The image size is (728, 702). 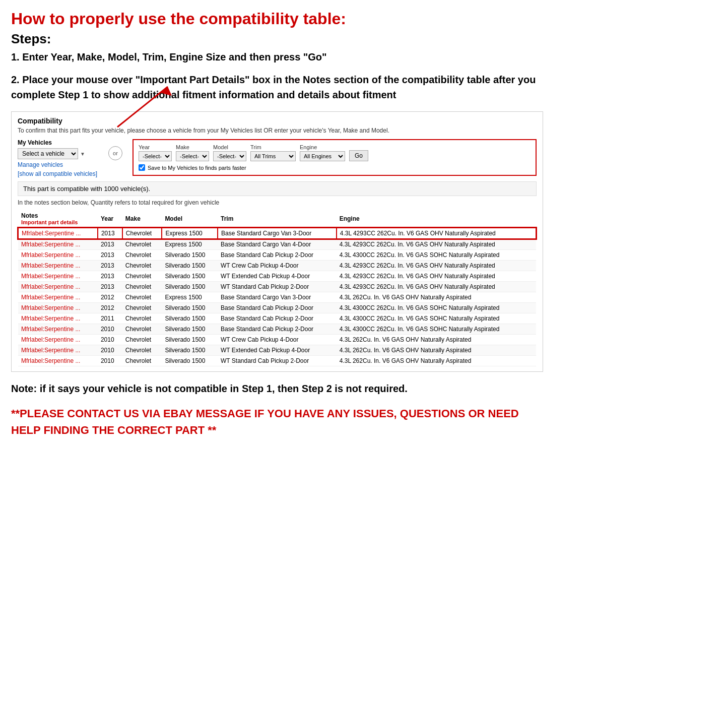 What do you see at coordinates (277, 203) in the screenshot?
I see `compat-note: In the notes section below, Quantity ref…` at bounding box center [277, 203].